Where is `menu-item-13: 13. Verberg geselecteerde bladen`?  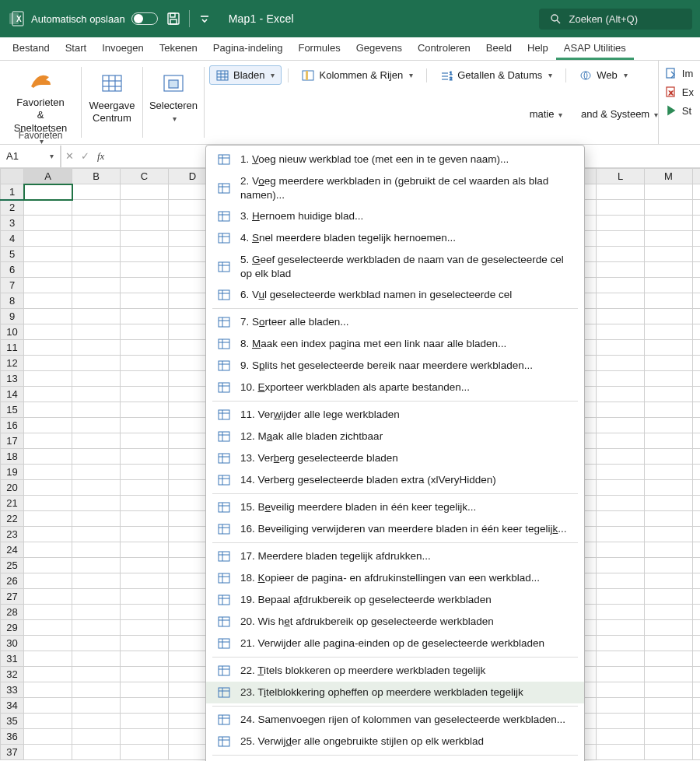
menu-item-13: 13. Verberg geselecteerde bladen is located at coordinates (395, 458).